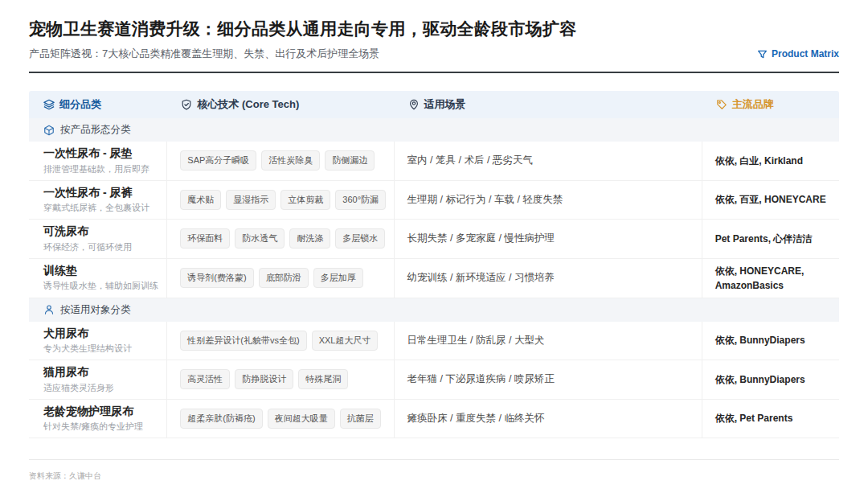  Describe the element at coordinates (201, 199) in the screenshot. I see `tech-tag: 魔术贴` at that location.